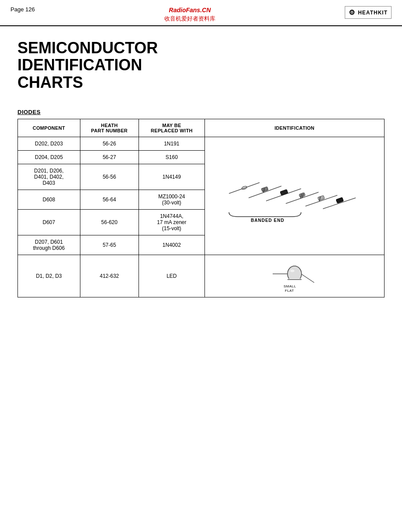 The width and height of the screenshot is (402, 532). What do you see at coordinates (201, 112) in the screenshot?
I see `diodes-heading: DIODES` at bounding box center [201, 112].